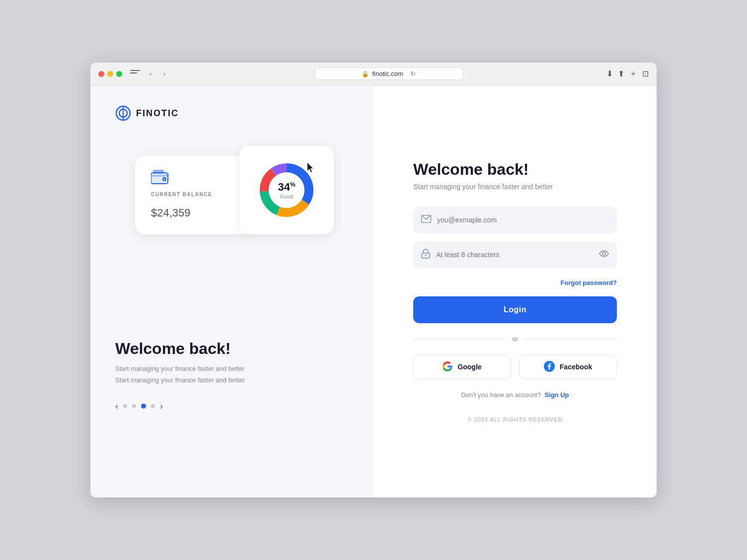  Describe the element at coordinates (232, 113) in the screenshot. I see `logo-area: FINOTIC` at that location.